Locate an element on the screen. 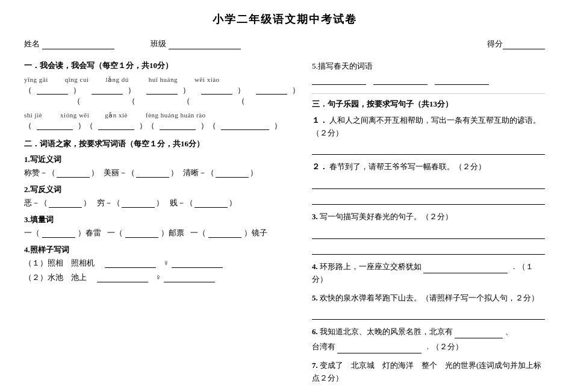 This screenshot has width=569, height=392. q7-answer is located at coordinates (429, 390).